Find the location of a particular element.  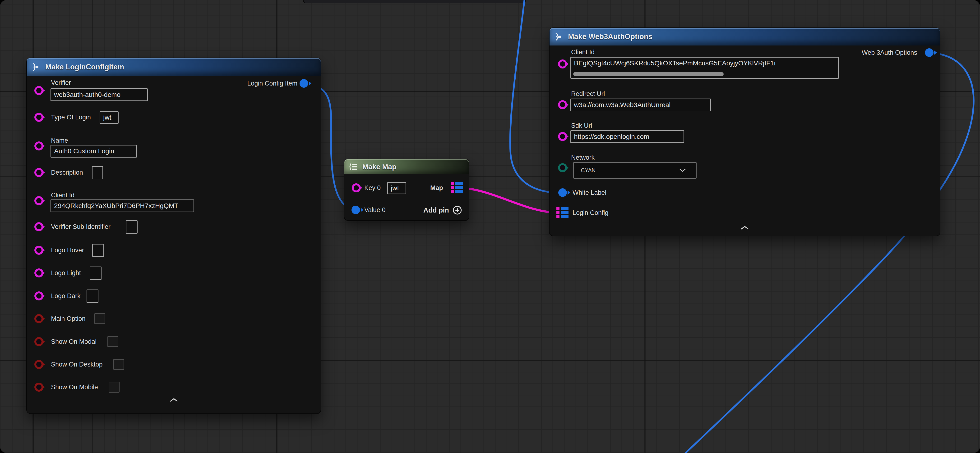

pin-show-on-desktop is located at coordinates (39, 364).